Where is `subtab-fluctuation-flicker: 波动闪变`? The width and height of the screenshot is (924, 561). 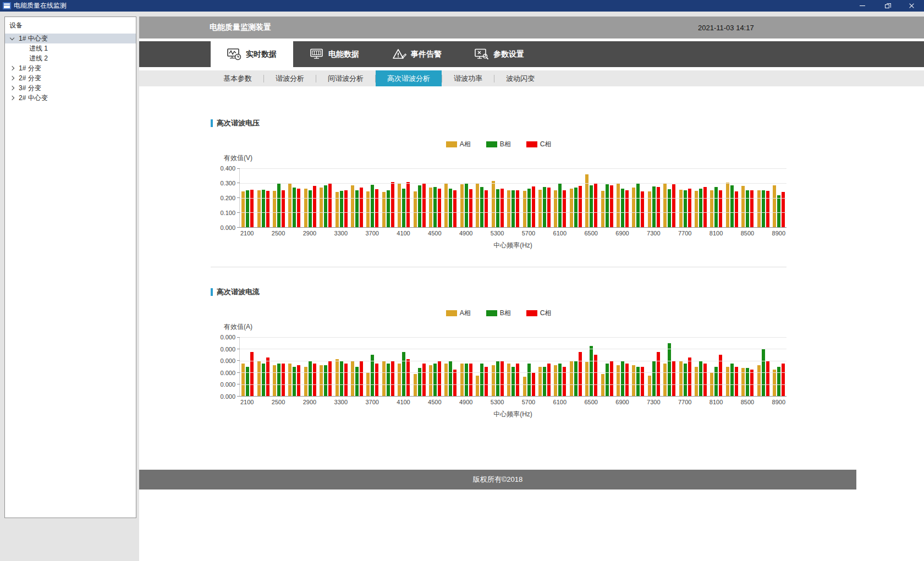 subtab-fluctuation-flicker: 波动闪变 is located at coordinates (520, 78).